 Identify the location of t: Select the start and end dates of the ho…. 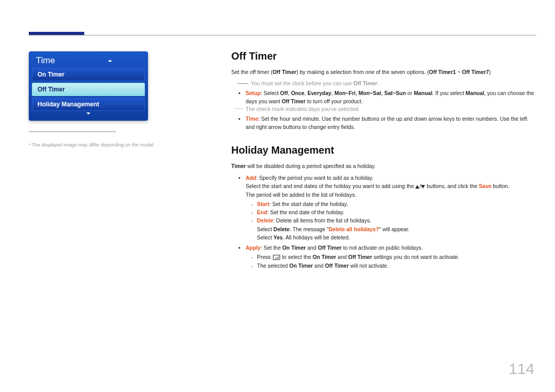
(330, 186).